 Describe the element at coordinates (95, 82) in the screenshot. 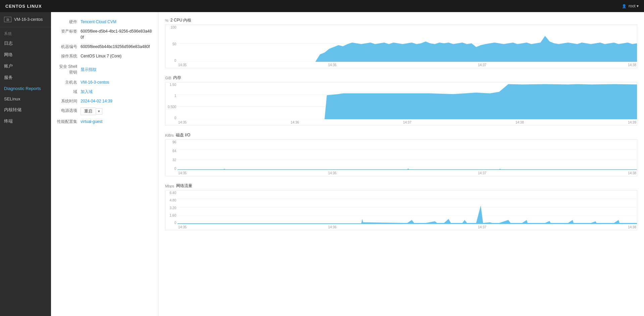

I see `hostname-value: VM-16-3-centos` at that location.